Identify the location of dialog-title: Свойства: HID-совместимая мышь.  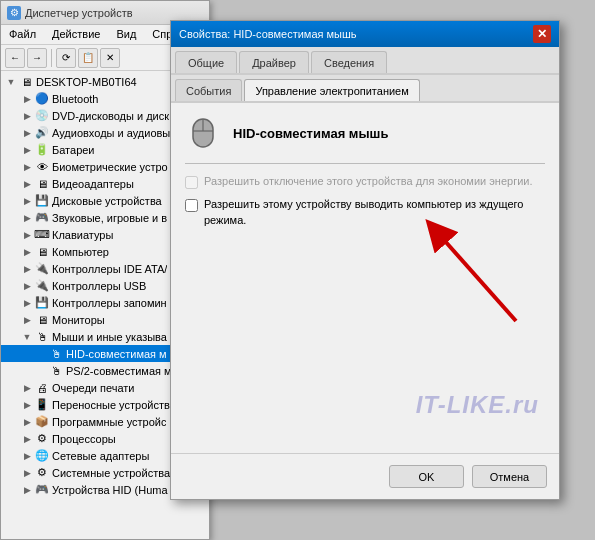
(268, 34).